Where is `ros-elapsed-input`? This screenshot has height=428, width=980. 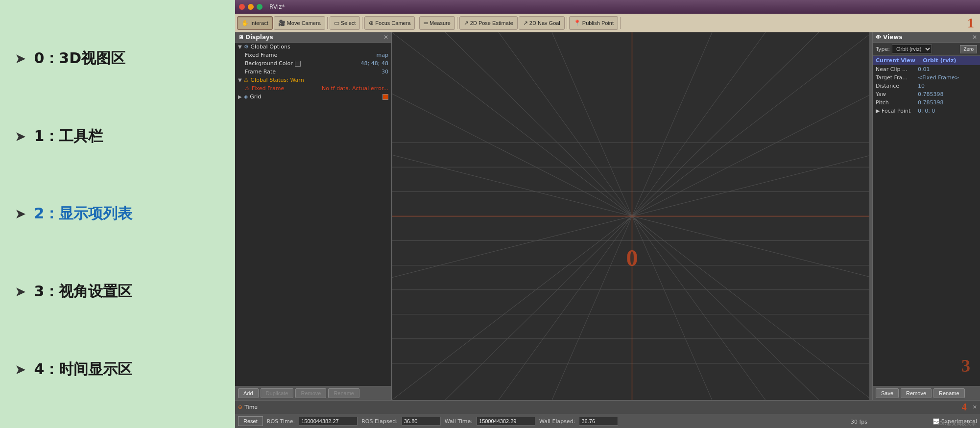 ros-elapsed-input is located at coordinates (421, 421).